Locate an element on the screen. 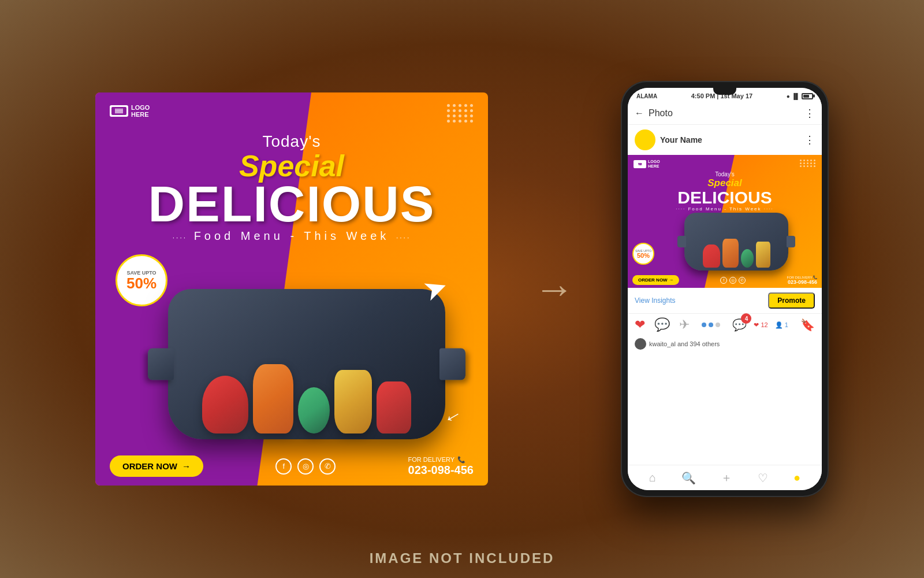  back-icon: ← is located at coordinates (639, 113).